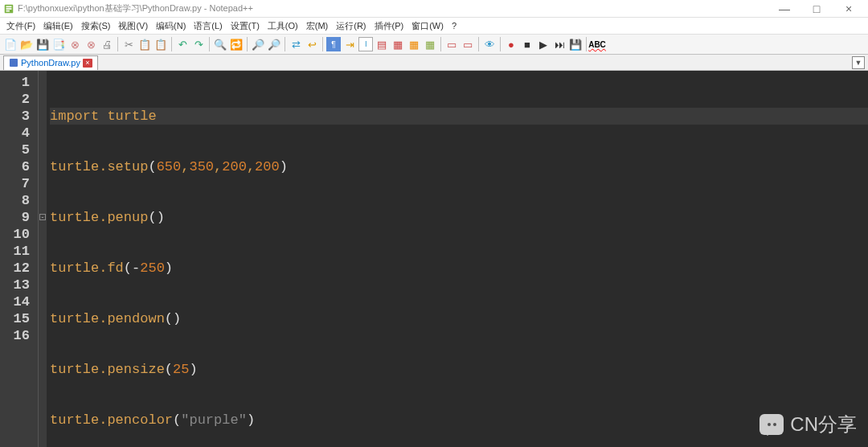 This screenshot has width=868, height=447. Describe the element at coordinates (350, 44) in the screenshot. I see `indent-icon: ⇥` at that location.